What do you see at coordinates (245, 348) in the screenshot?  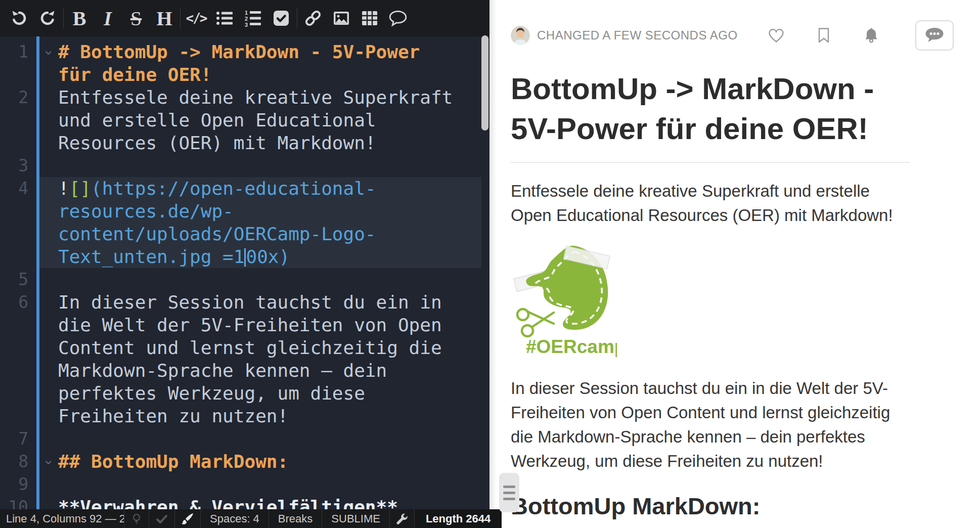 I see `code-row: Content und lernst gleichzeitig die` at bounding box center [245, 348].